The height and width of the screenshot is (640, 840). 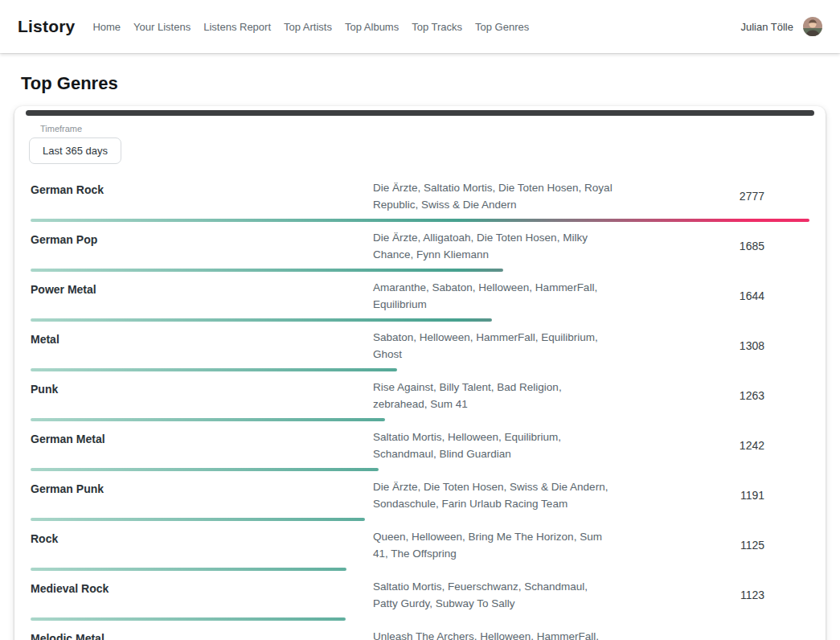 What do you see at coordinates (494, 495) in the screenshot?
I see `genre-artists: Die Ärzte, Die Toten Hosen, Swiss & Die …` at bounding box center [494, 495].